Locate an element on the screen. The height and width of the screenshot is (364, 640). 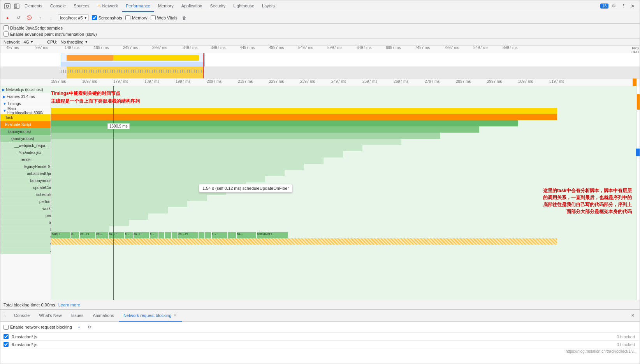
block-row-0-checkbox is located at coordinates (6, 337).